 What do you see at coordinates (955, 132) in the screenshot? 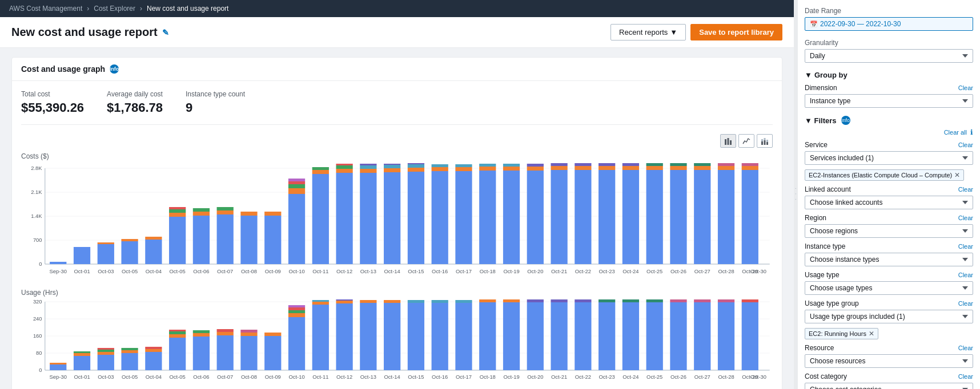
I see `clear-all-link: Clear all` at bounding box center [955, 132].